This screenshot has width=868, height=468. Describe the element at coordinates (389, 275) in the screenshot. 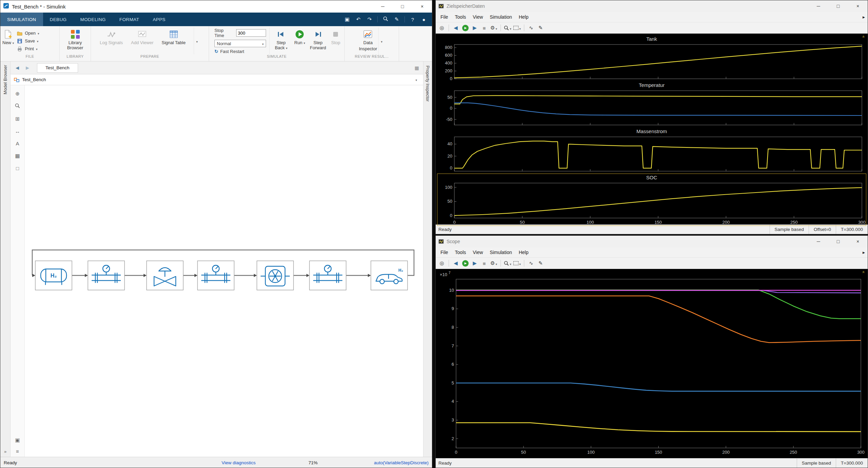

I see `block-fuel-cell-vehicle: H₂` at that location.